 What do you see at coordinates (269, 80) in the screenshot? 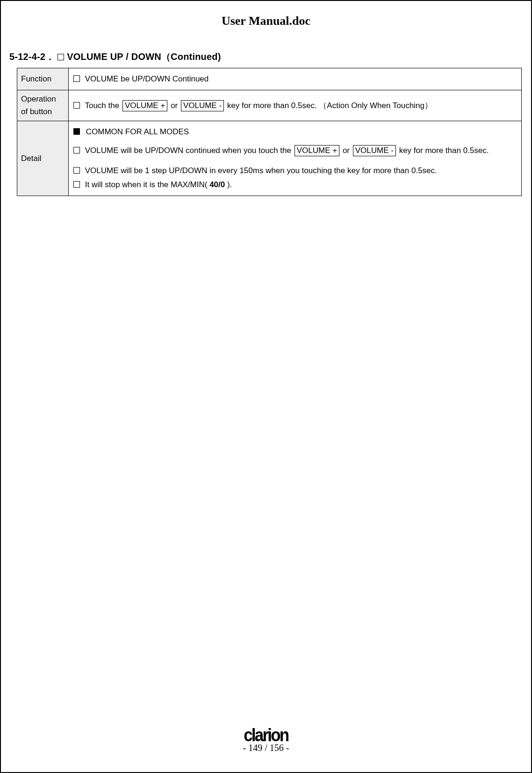
I see `row-function: Function VOLUME be UP/DOWN Continued` at bounding box center [269, 80].